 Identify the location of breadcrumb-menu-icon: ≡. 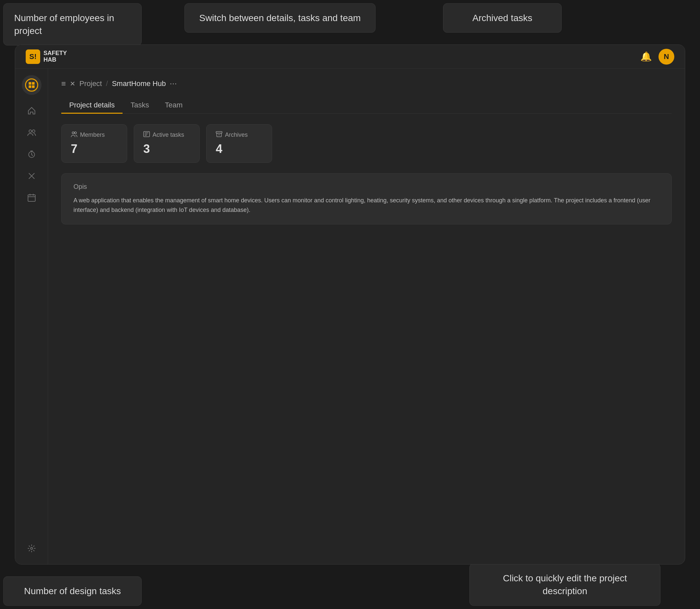
(64, 84).